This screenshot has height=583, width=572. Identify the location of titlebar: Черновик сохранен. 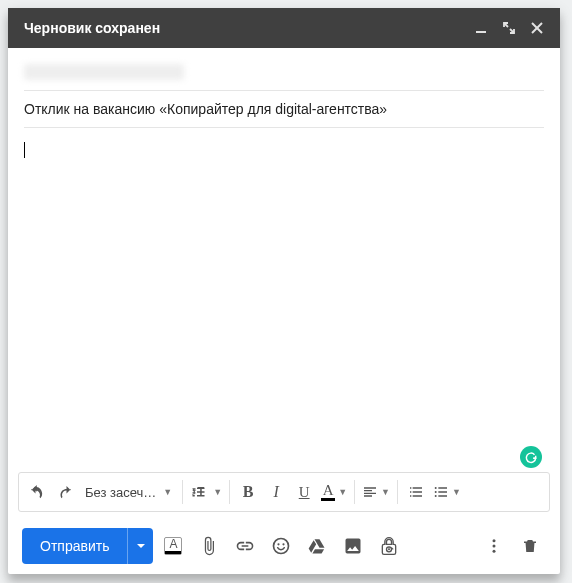
(284, 28).